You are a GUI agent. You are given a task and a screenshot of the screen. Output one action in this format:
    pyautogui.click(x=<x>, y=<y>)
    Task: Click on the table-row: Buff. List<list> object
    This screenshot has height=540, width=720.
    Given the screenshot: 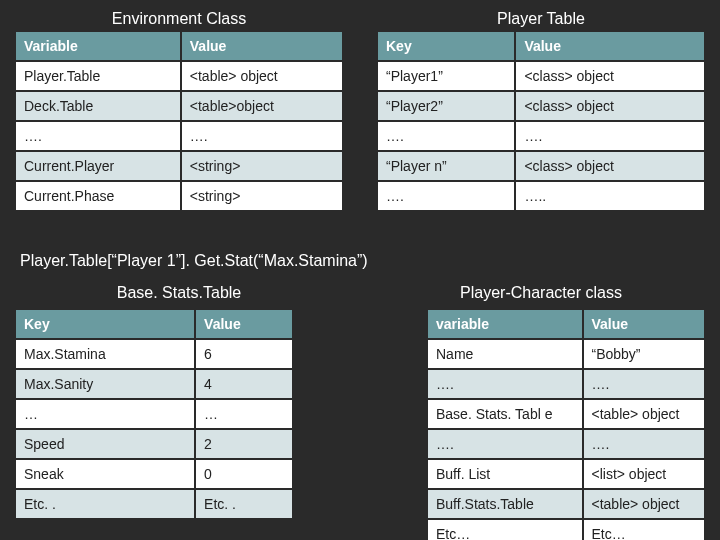 What is the action you would take?
    pyautogui.click(x=566, y=474)
    